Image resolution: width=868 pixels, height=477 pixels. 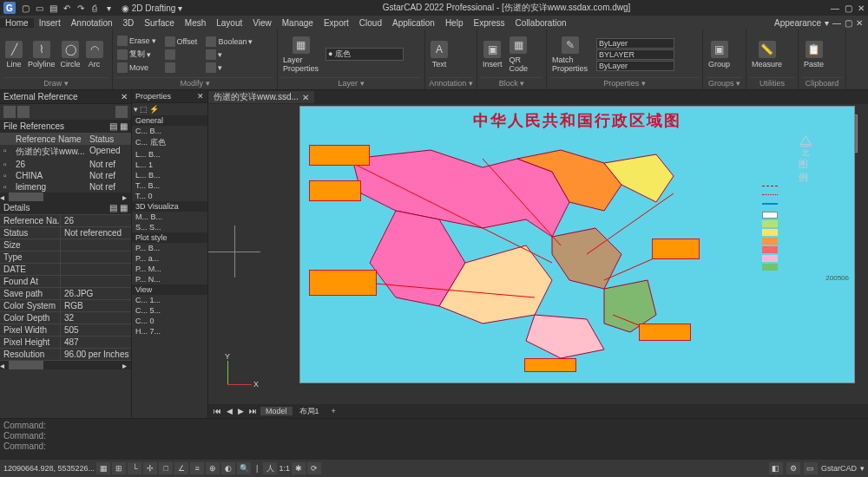 What do you see at coordinates (635, 55) in the screenshot?
I see `linetype-combo: BYLAYER` at bounding box center [635, 55].